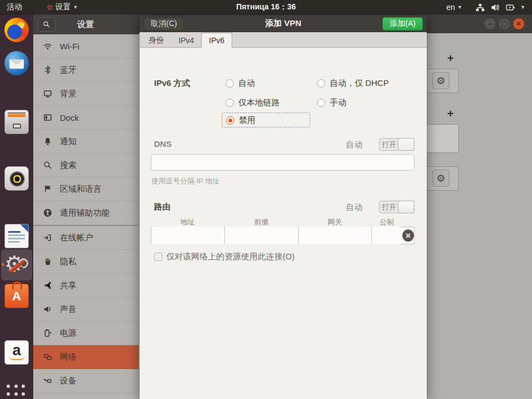 The image size is (532, 399). I want to click on sidebar-item-background: 背景, so click(86, 94).